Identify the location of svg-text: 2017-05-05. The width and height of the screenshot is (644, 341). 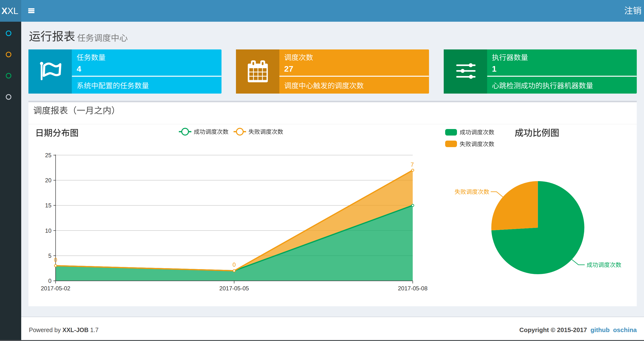
(234, 288).